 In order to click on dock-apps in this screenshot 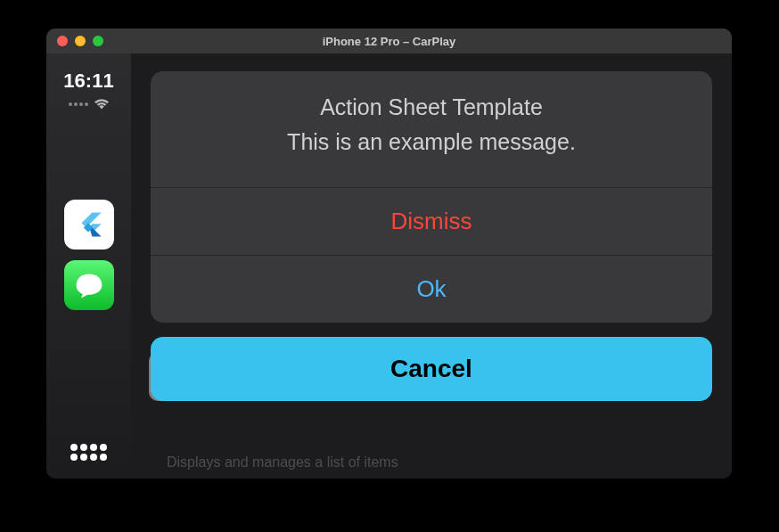, I will do `click(89, 318)`.